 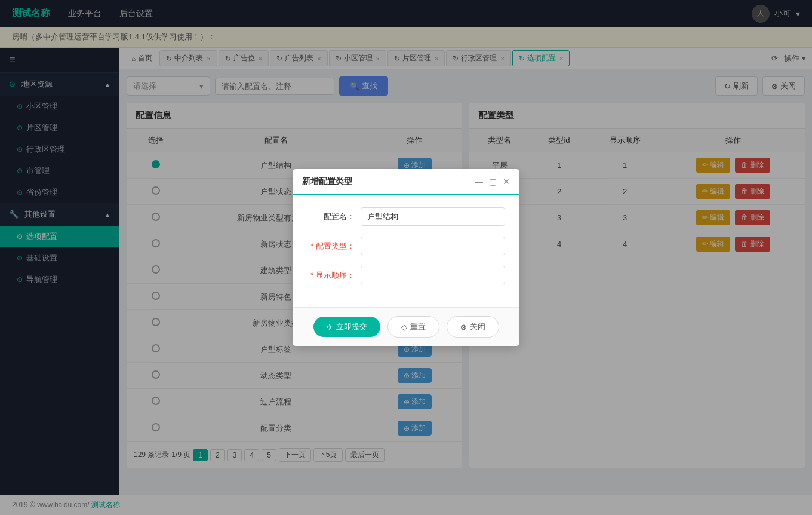 I want to click on close-modal-button: ⊗ 关闭, so click(x=473, y=327).